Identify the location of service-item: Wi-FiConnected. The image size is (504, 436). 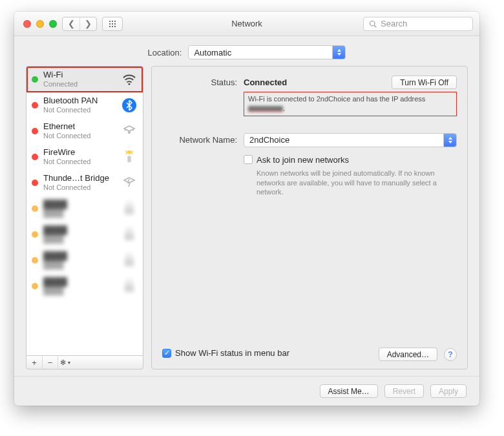
(85, 79).